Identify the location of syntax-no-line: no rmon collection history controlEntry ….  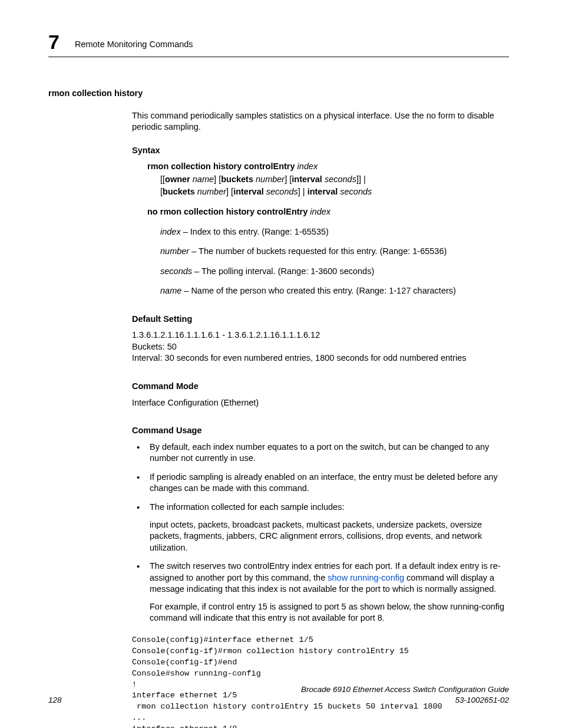
(328, 212).